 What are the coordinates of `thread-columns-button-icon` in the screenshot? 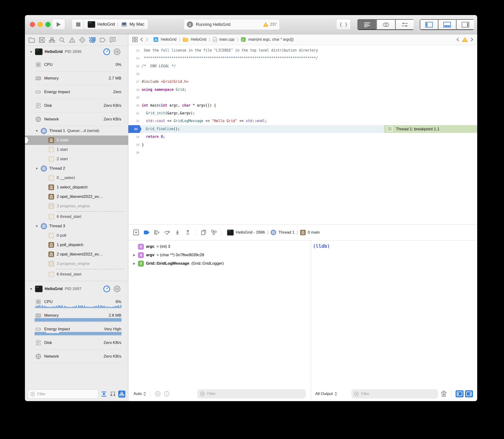 It's located at (117, 52).